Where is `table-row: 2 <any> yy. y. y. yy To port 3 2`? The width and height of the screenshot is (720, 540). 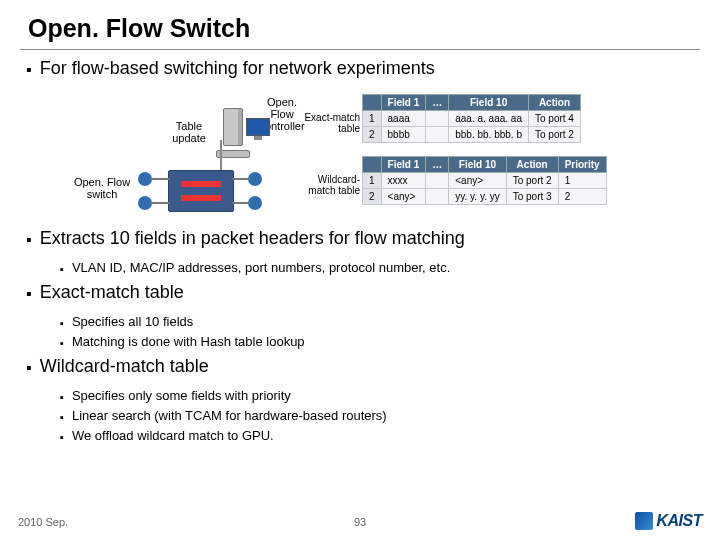 table-row: 2 <any> yy. y. y. yy To port 3 2 is located at coordinates (485, 197).